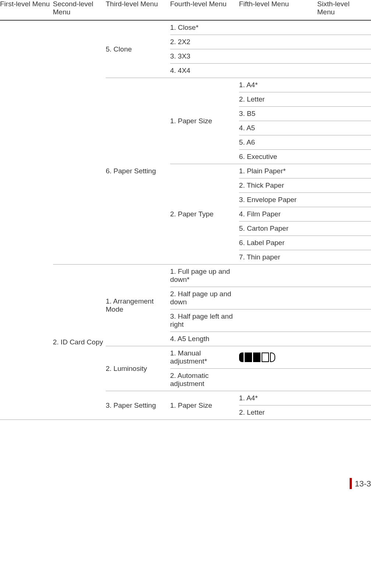  What do you see at coordinates (205, 10) in the screenshot?
I see `header-col4: Fourth-level Menu` at bounding box center [205, 10].